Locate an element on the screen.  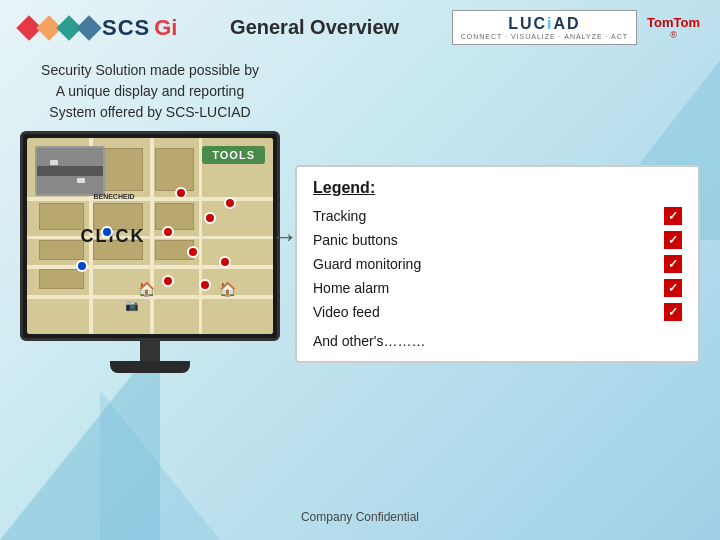
legend-label-tracking: Tracking is located at coordinates (340, 216).